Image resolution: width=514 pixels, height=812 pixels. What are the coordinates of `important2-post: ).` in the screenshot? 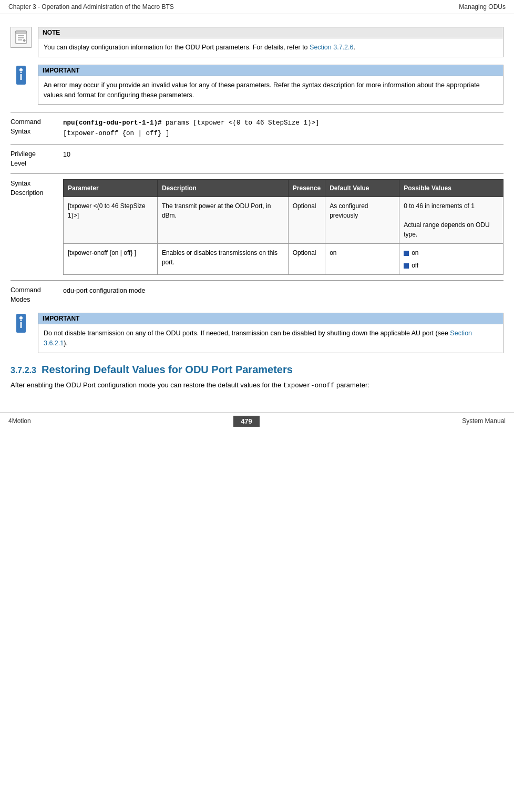 It's located at (66, 343).